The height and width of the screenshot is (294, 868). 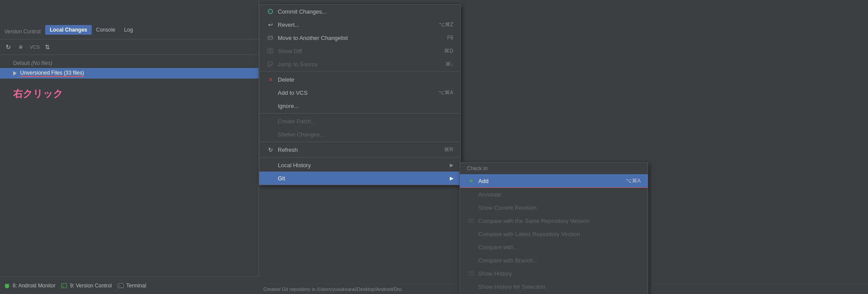 What do you see at coordinates (288, 106) in the screenshot?
I see `ignore-label: Ignore...` at bounding box center [288, 106].